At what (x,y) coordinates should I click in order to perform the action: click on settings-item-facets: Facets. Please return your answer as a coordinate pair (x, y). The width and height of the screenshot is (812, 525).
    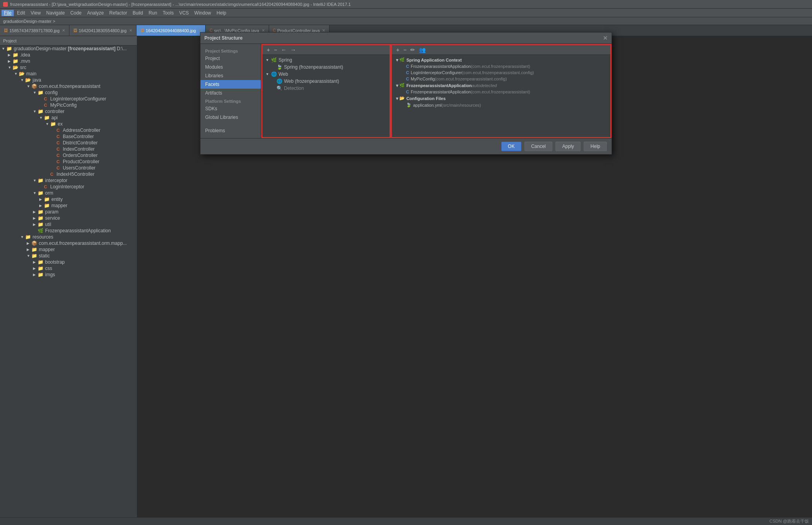
    Looking at the image, I should click on (231, 84).